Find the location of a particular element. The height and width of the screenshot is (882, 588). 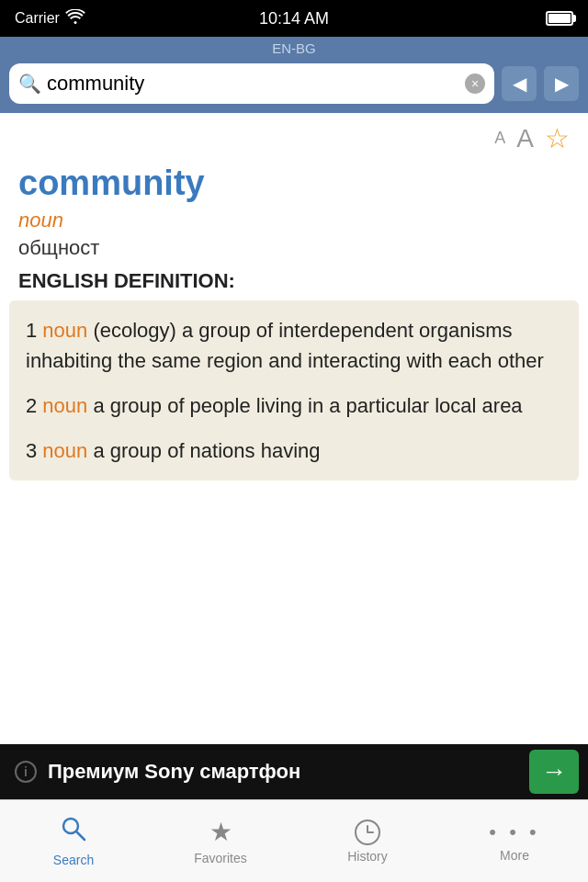

favorite-star-button: ☆ is located at coordinates (557, 138).